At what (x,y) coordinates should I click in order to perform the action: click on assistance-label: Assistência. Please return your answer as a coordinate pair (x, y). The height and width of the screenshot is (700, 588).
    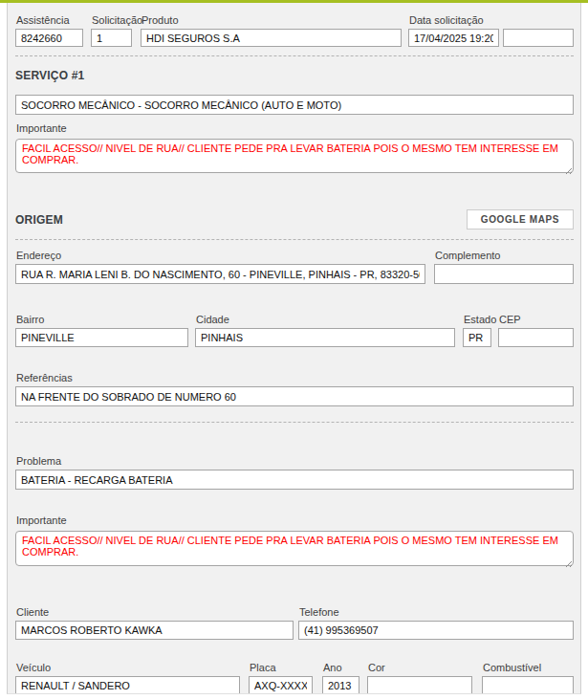
    Looking at the image, I should click on (50, 21).